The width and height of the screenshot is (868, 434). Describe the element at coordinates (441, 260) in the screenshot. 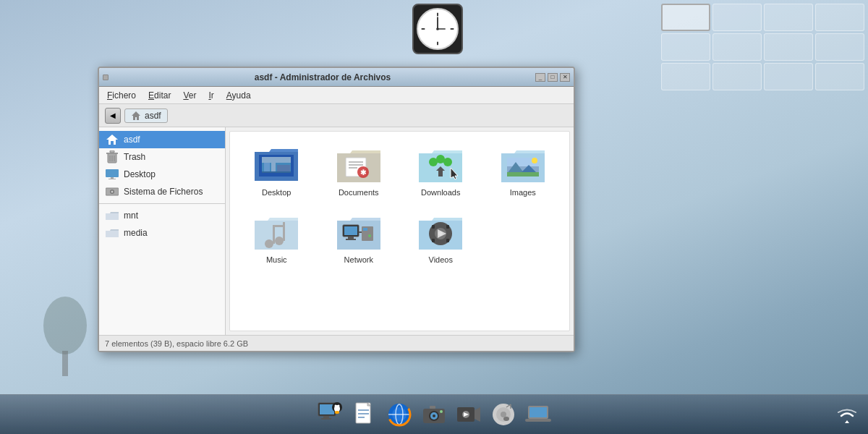

I see `videos-folder-label: Videos` at that location.